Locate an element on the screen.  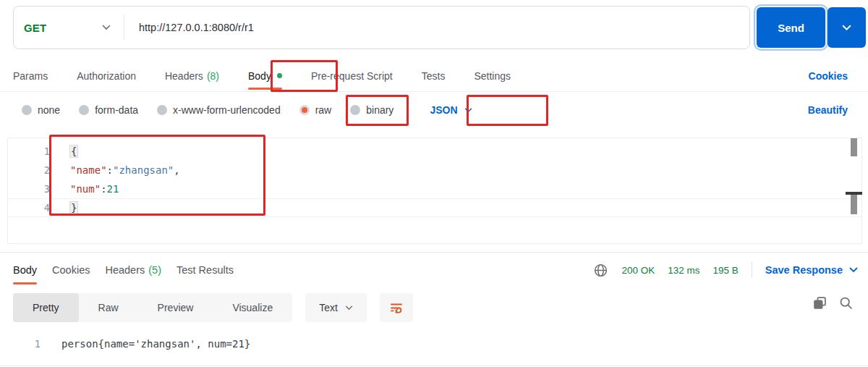
response-body: 1 person{name='zhangsan', num=21} is located at coordinates (434, 344).